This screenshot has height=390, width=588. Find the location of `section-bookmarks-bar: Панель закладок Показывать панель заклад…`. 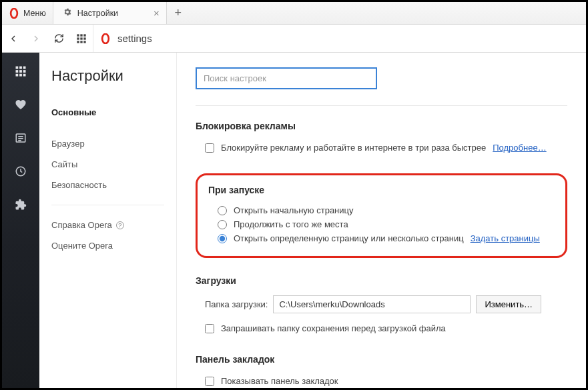

section-bookmarks-bar: Панель закладок Показывать панель заклад… is located at coordinates (382, 371).